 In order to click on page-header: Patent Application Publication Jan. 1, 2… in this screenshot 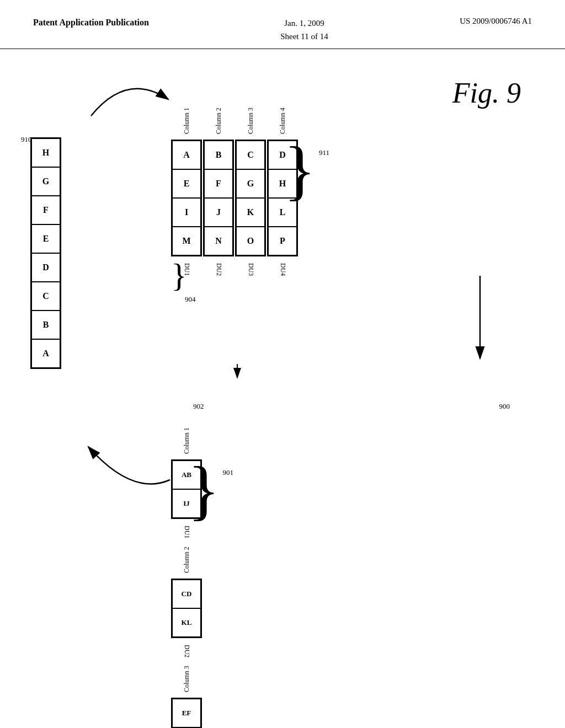, I will do `click(282, 24)`.